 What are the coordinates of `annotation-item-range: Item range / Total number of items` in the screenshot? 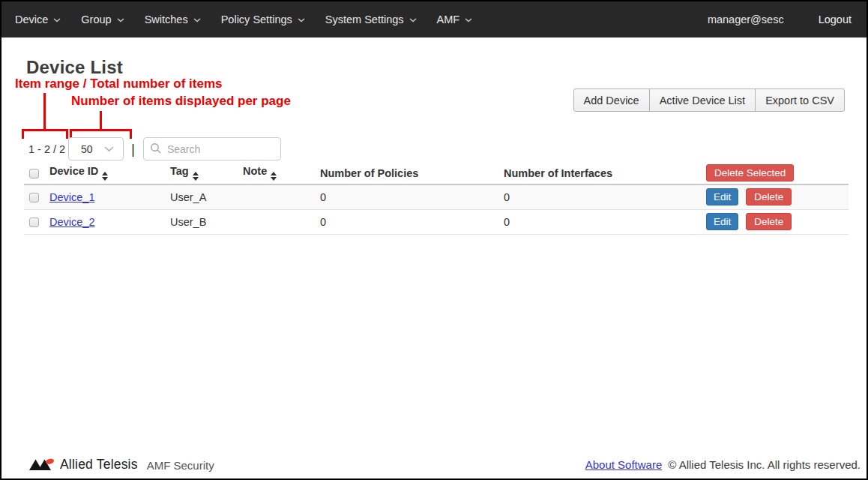 It's located at (118, 84).